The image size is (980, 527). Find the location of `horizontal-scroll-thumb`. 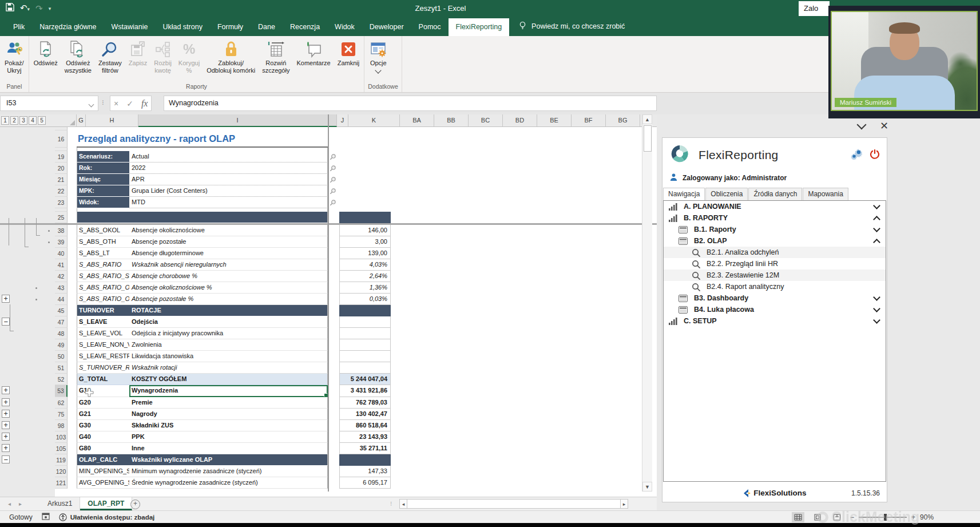

horizontal-scroll-thumb is located at coordinates (514, 504).